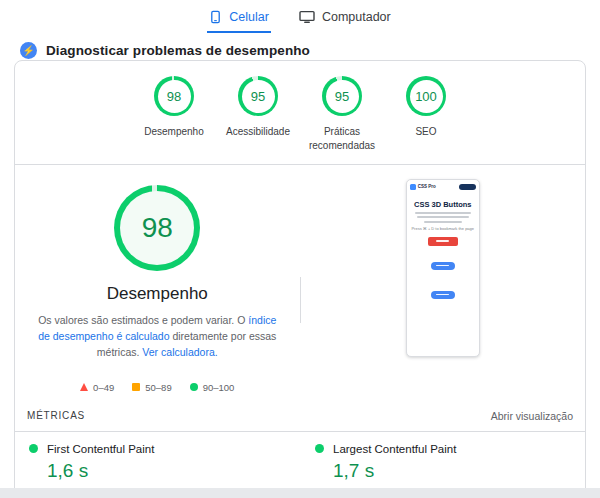  Describe the element at coordinates (443, 186) in the screenshot. I see `preview-site-header: CSS Pro` at that location.